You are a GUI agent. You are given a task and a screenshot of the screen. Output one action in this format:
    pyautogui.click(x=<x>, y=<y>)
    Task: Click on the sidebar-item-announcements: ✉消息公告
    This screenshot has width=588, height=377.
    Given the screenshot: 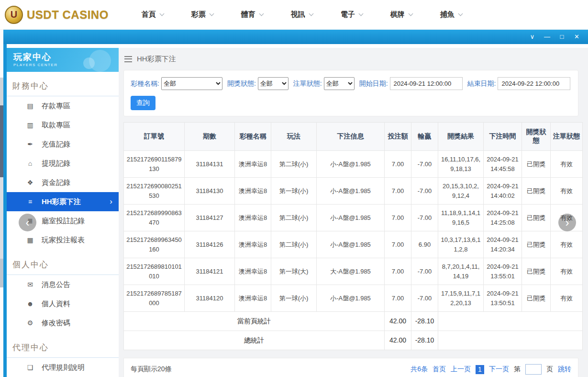 What is the action you would take?
    pyautogui.click(x=63, y=285)
    